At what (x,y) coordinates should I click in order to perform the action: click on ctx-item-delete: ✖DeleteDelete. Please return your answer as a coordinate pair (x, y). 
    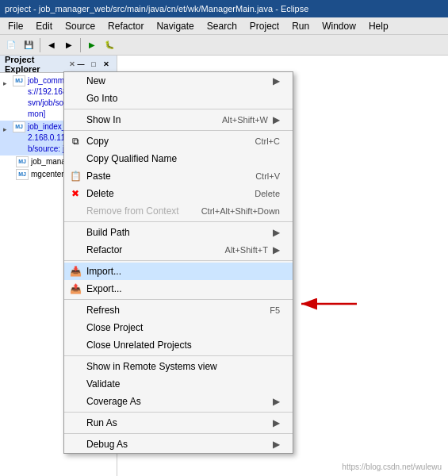
    Looking at the image, I should click on (178, 194).